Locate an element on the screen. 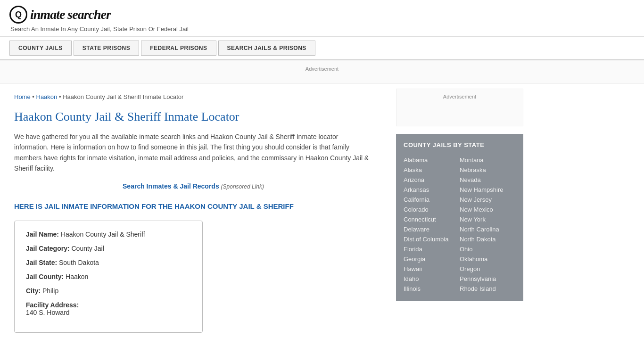 The height and width of the screenshot is (362, 644). state-link: Colorado is located at coordinates (432, 209).